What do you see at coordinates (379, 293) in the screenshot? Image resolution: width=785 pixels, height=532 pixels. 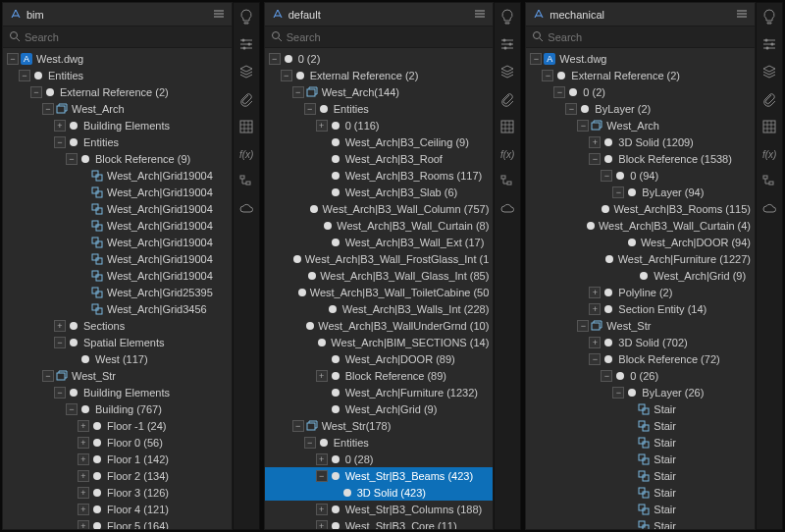 I see `tree-node: West_Arch|B3_Wall_ToiletCabine (50` at bounding box center [379, 293].